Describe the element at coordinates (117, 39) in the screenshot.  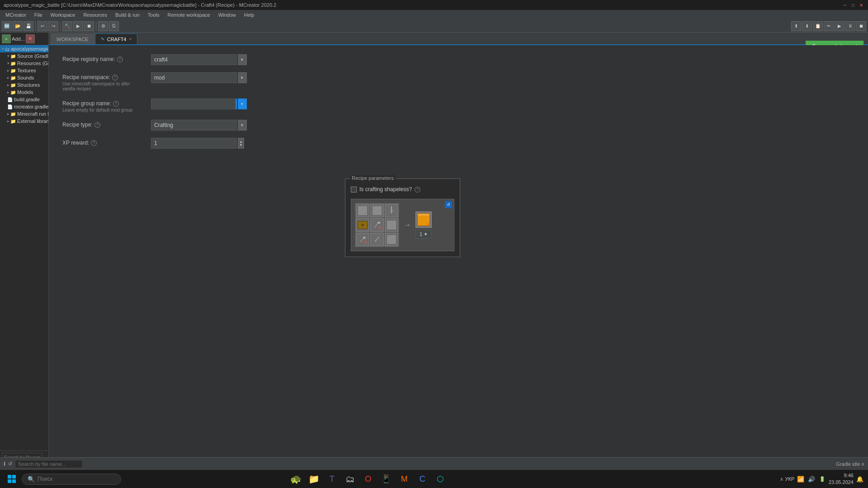
I see `tab-craft4: ✎ CRAFT4 ×` at that location.